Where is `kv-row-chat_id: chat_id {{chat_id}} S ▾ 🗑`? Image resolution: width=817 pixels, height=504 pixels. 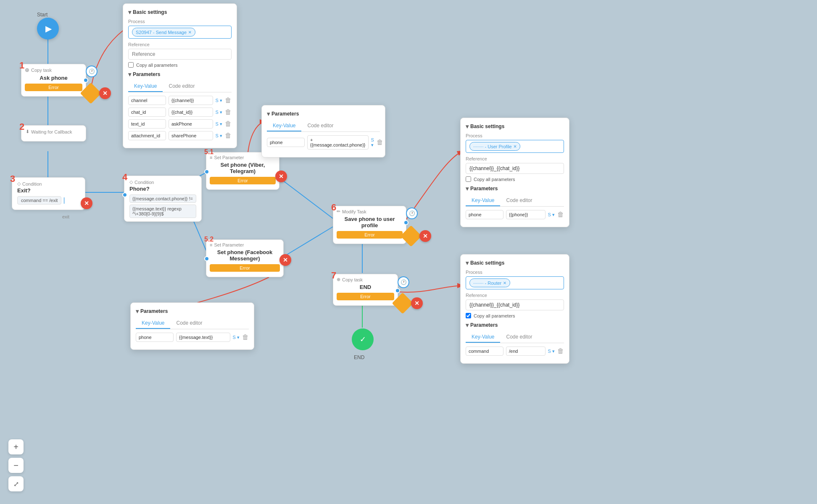 kv-row-chat_id: chat_id {{chat_id}} S ▾ 🗑 is located at coordinates (180, 112).